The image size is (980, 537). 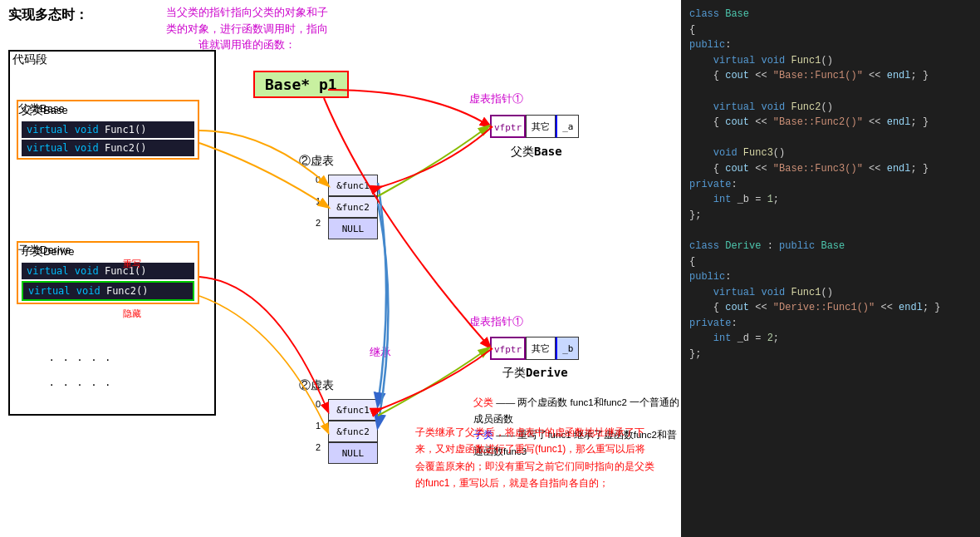 What do you see at coordinates (316, 386) in the screenshot?
I see `vtable2-label: ②虚表` at bounding box center [316, 386].